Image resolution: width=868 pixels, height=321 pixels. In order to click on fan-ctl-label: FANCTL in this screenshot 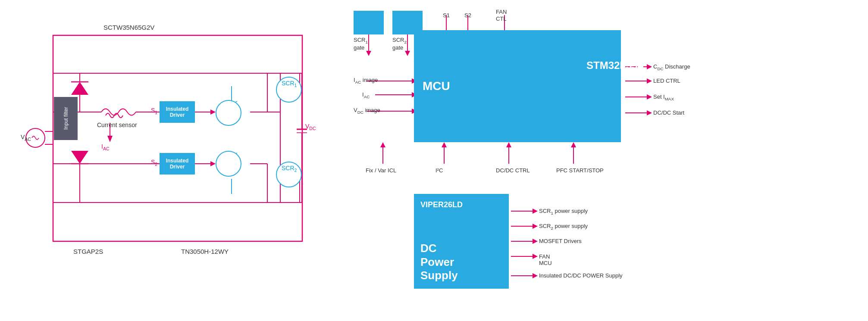, I will do `click(501, 16)`.